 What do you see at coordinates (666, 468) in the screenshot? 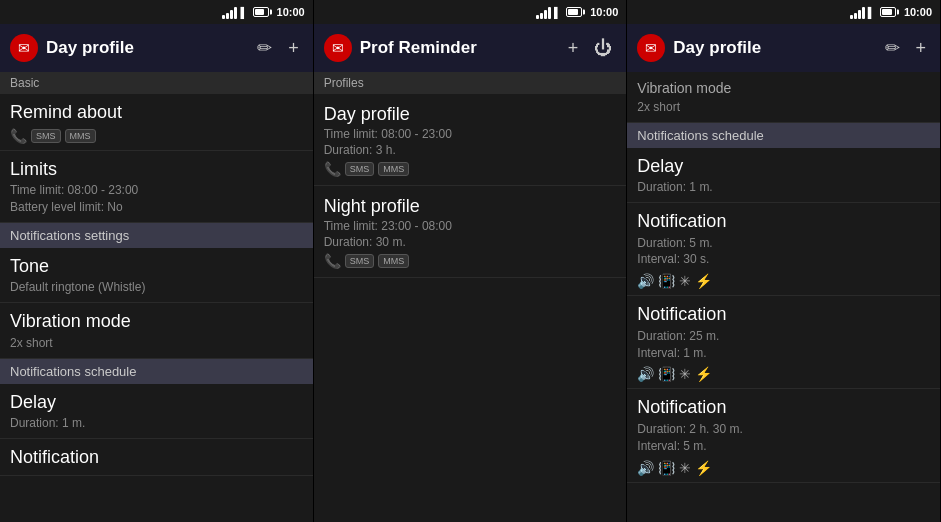
I see `vibrate-icon-3c: 📳` at bounding box center [666, 468].